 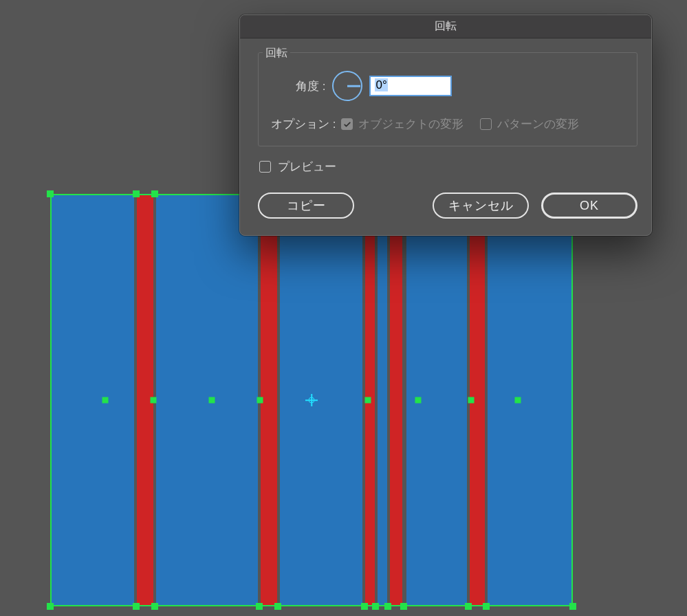 What do you see at coordinates (538, 124) in the screenshot?
I see `transform-patterns-label: パターンの変形` at bounding box center [538, 124].